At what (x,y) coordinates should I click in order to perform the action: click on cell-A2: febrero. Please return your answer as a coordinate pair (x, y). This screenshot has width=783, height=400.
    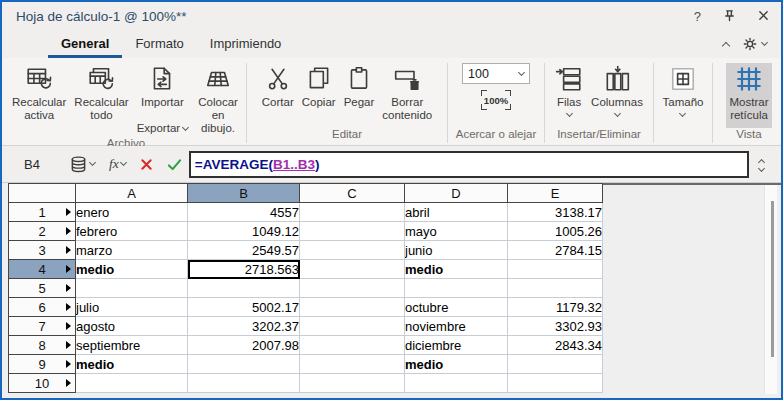
    Looking at the image, I should click on (132, 232).